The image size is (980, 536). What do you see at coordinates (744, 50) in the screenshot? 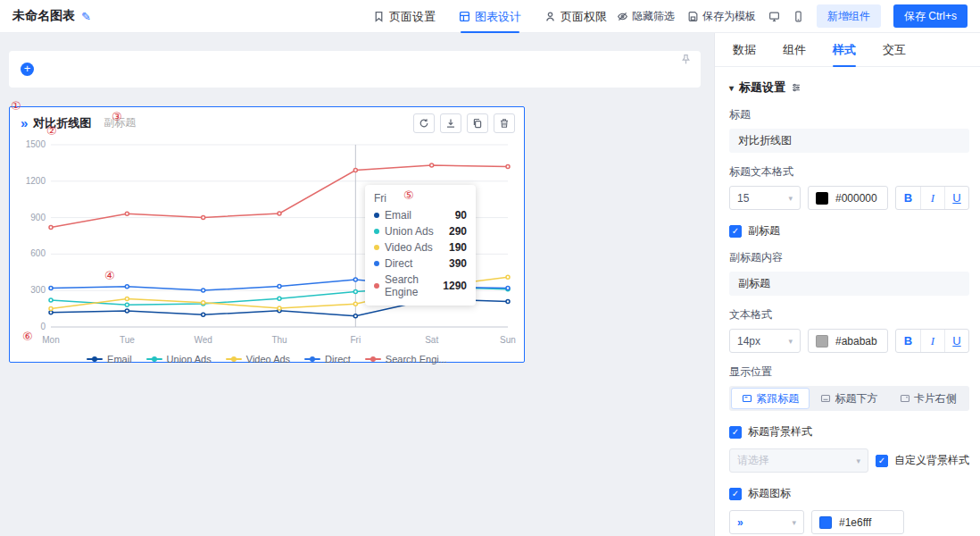
I see `panel-tab-data: 数据` at bounding box center [744, 50].